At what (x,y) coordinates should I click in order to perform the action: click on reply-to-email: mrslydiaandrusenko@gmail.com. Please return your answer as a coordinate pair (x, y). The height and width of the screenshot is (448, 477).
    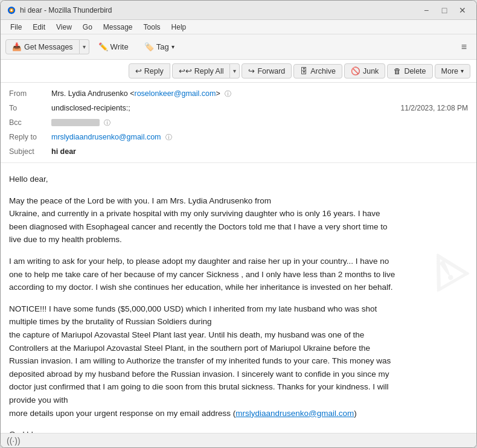
    Looking at the image, I should click on (106, 137).